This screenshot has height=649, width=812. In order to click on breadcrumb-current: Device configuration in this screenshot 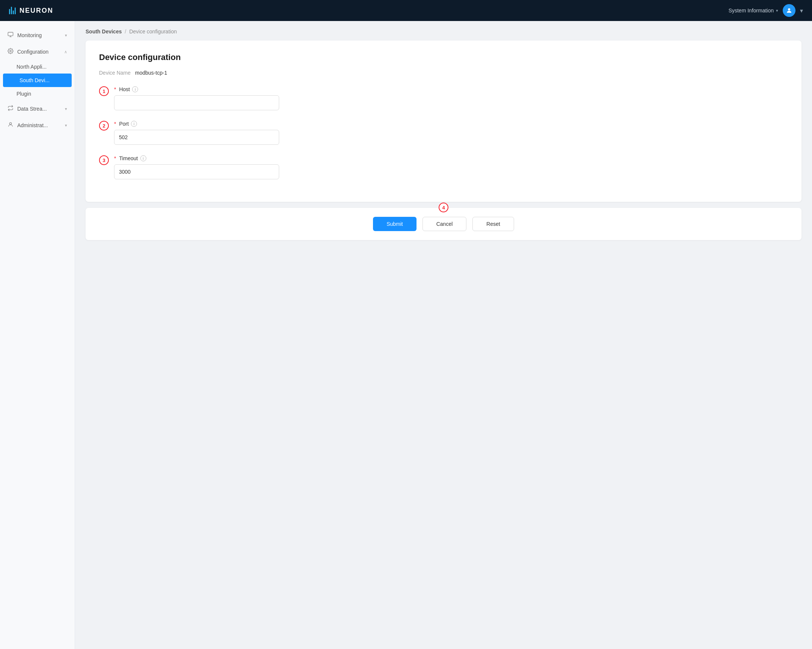, I will do `click(153, 32)`.